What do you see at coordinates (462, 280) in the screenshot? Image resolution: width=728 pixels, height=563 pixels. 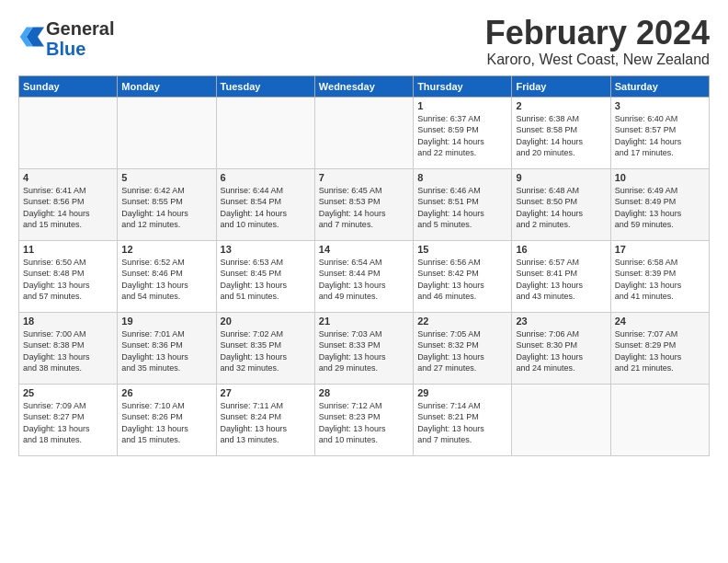 I see `day-info: Sunrise: 6:56 AM Sunset: 8:42 PM Dayligh…` at bounding box center [462, 280].